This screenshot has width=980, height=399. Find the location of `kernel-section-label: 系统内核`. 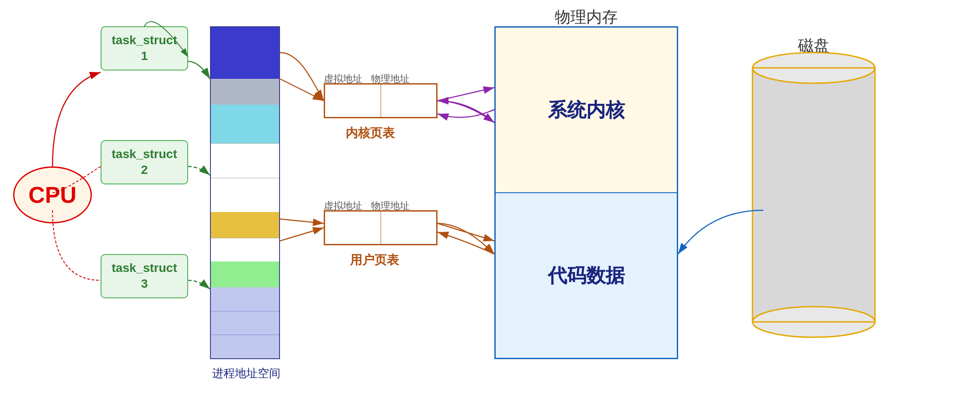

kernel-section-label: 系统内核 is located at coordinates (586, 110).